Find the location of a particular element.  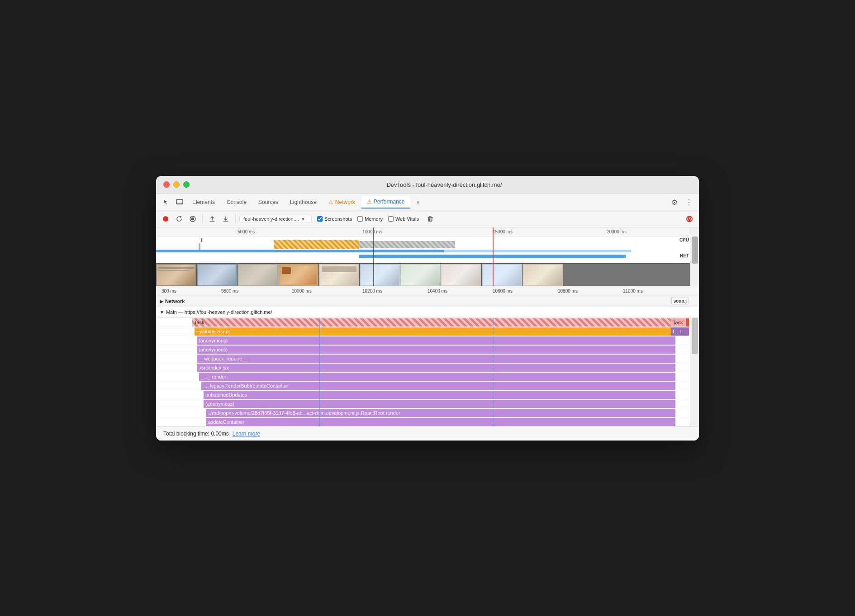

network-expand-icon: ▶ is located at coordinates (162, 301).